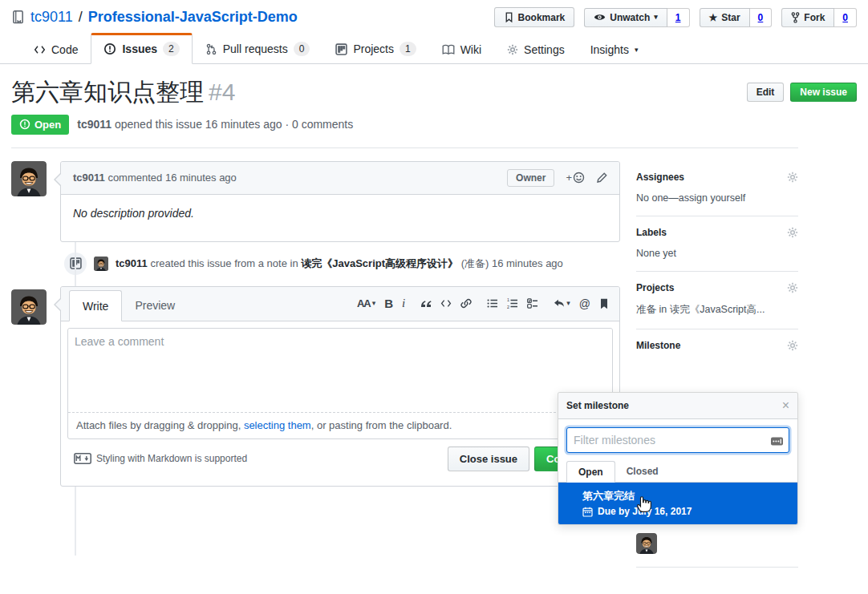  What do you see at coordinates (602, 178) in the screenshot?
I see `edit-pencil-icon` at bounding box center [602, 178].